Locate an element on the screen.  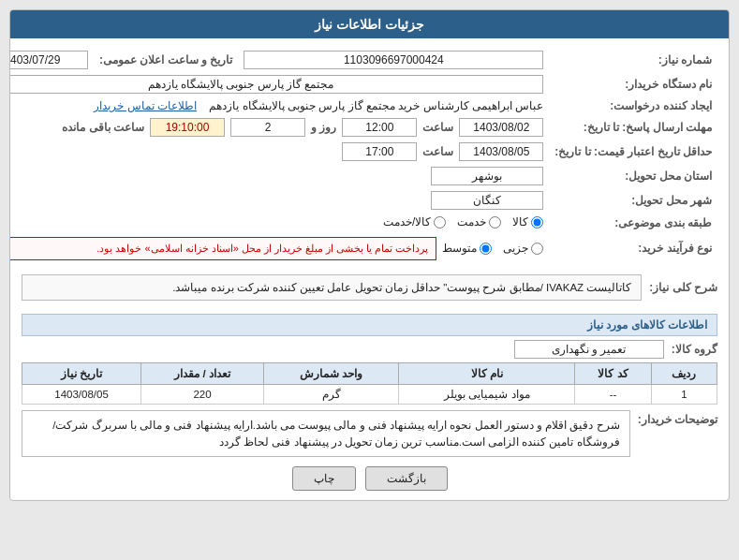
mohlat-time: 12:00 is located at coordinates (379, 127).